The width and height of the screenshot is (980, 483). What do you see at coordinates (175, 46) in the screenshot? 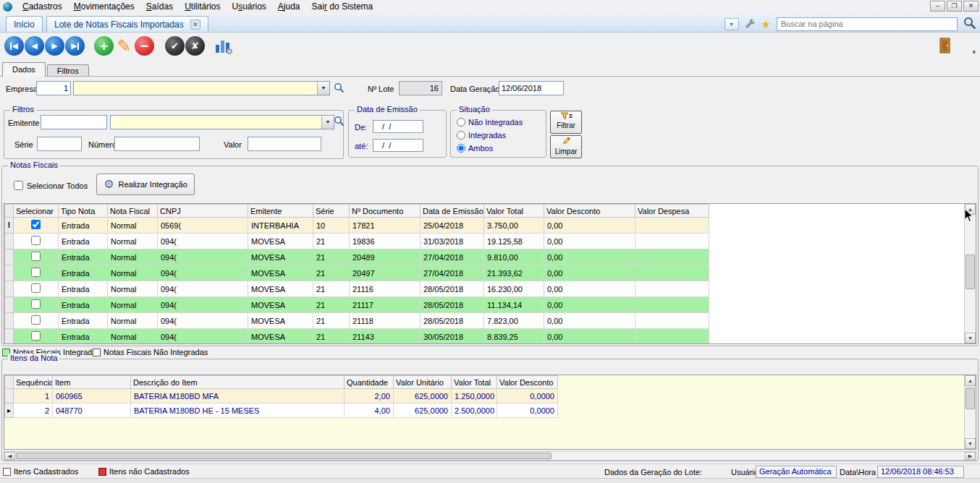
I see `confirm-button: ✔` at bounding box center [175, 46].